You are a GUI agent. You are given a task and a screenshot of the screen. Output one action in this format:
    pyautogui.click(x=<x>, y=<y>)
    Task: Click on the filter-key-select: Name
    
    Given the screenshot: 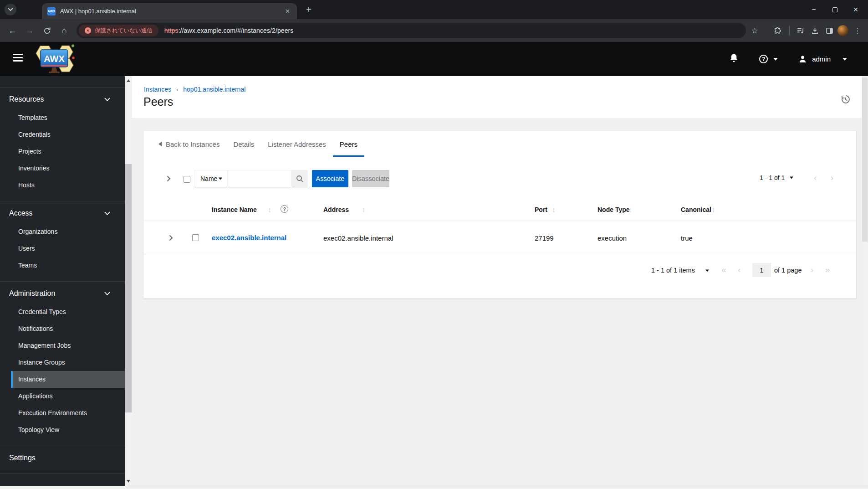 What is the action you would take?
    pyautogui.click(x=211, y=179)
    